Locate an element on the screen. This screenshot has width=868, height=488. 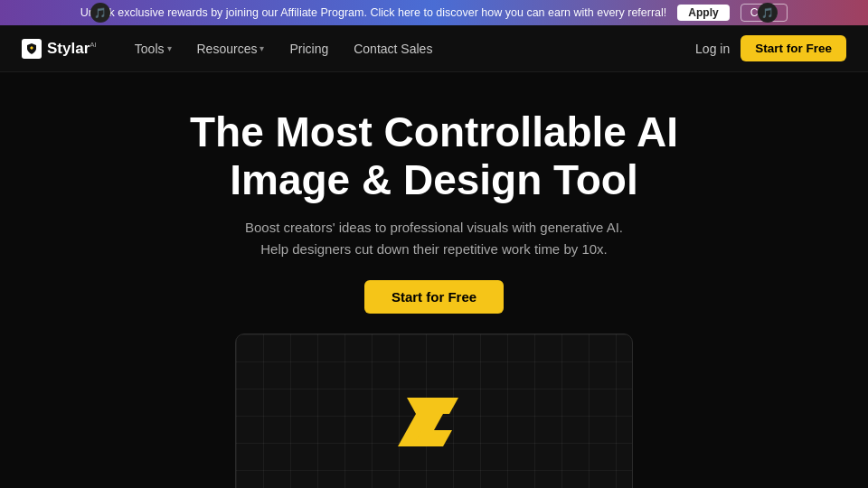
announcement-bar: 🎵 Unlock exclusive rewards by joining ou… is located at coordinates (434, 13).